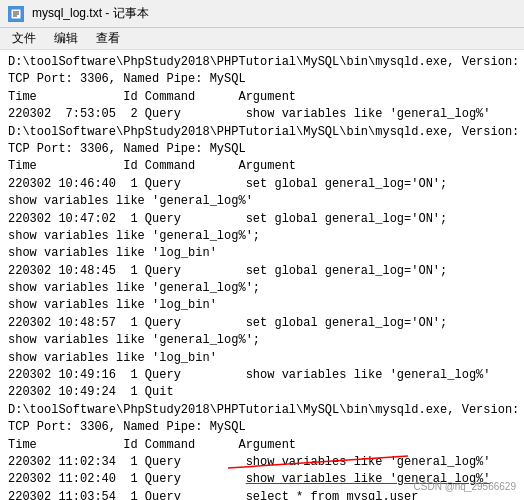 The image size is (524, 500). Describe the element at coordinates (262, 462) in the screenshot. I see `log-line: 220302 11:02:34 1 Query show variables l…` at that location.